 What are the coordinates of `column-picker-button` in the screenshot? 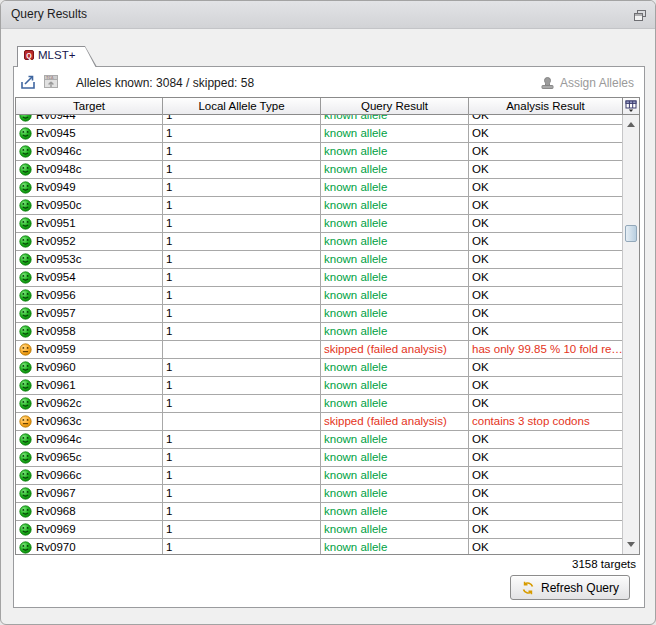 It's located at (630, 106).